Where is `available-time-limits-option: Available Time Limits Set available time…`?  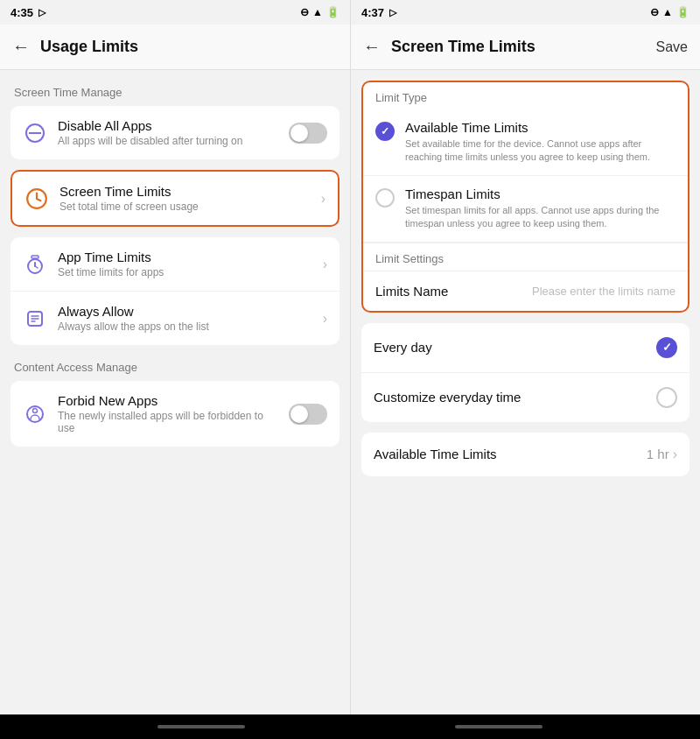 available-time-limits-option: Available Time Limits Set available time… is located at coordinates (525, 143).